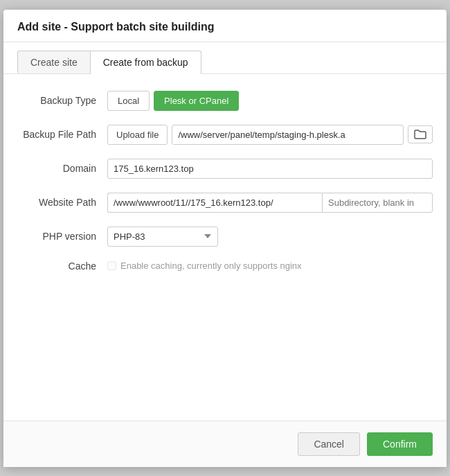 The width and height of the screenshot is (450, 476). What do you see at coordinates (225, 202) in the screenshot?
I see `website-path-row: Website Path` at bounding box center [225, 202].